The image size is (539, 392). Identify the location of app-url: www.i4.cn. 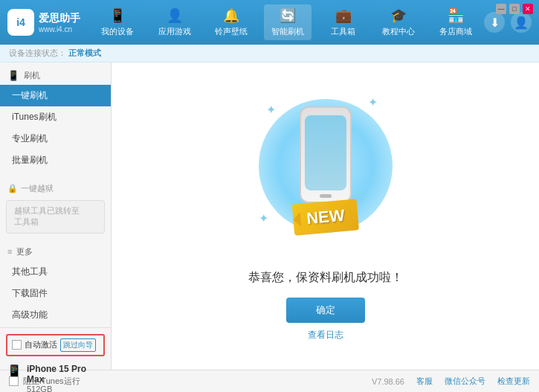
(59, 30).